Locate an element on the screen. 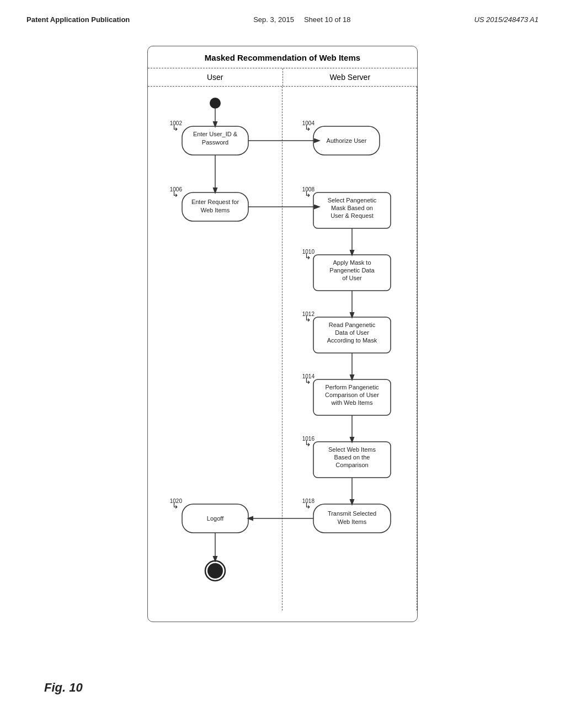 The width and height of the screenshot is (565, 728). svg-text: Based on the is located at coordinates (352, 457).